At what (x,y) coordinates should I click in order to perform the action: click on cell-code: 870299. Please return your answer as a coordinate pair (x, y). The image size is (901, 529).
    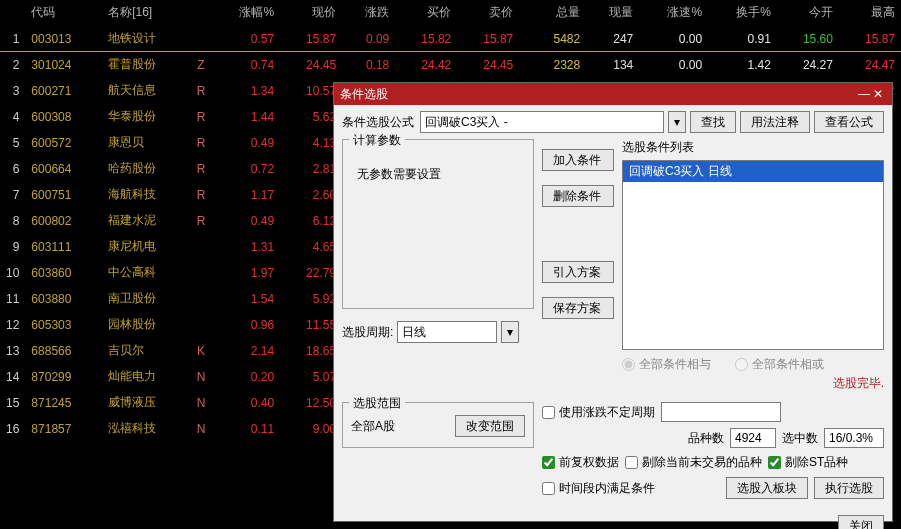
    Looking at the image, I should click on (64, 377).